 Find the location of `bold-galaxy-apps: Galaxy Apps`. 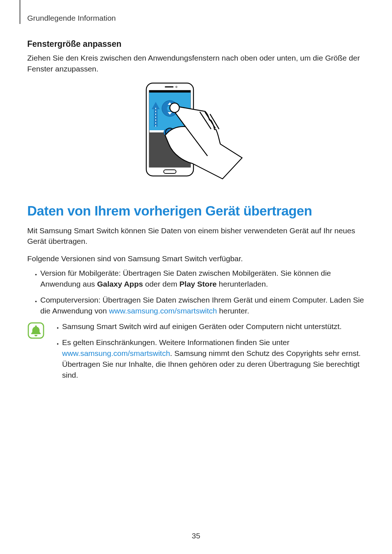

bold-galaxy-apps: Galaxy Apps is located at coordinates (120, 284).